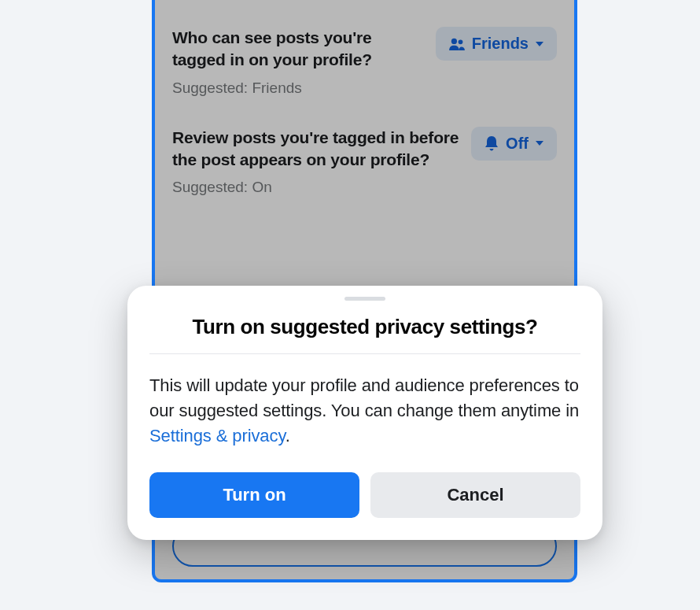  What do you see at coordinates (255, 495) in the screenshot?
I see `turn-on-button: Turn on` at bounding box center [255, 495].